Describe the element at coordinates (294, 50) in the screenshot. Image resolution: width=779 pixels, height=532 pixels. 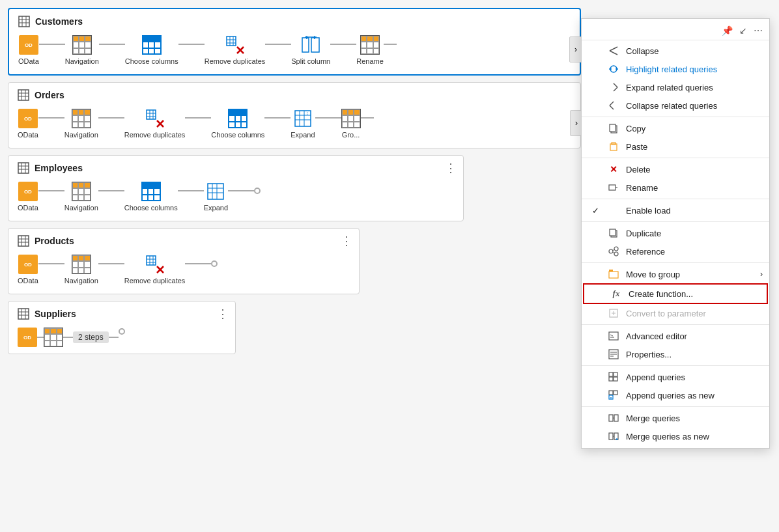
I see `steps-row-customers: OD OData Navigation` at that location.